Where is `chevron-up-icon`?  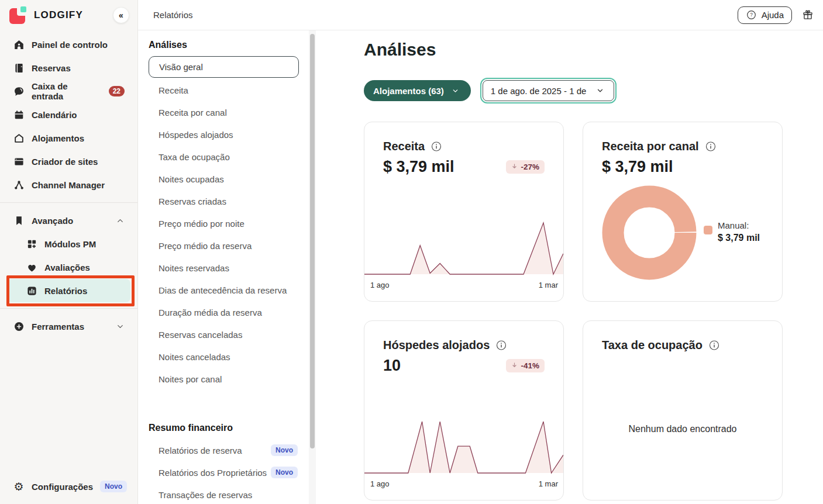 chevron-up-icon is located at coordinates (120, 221).